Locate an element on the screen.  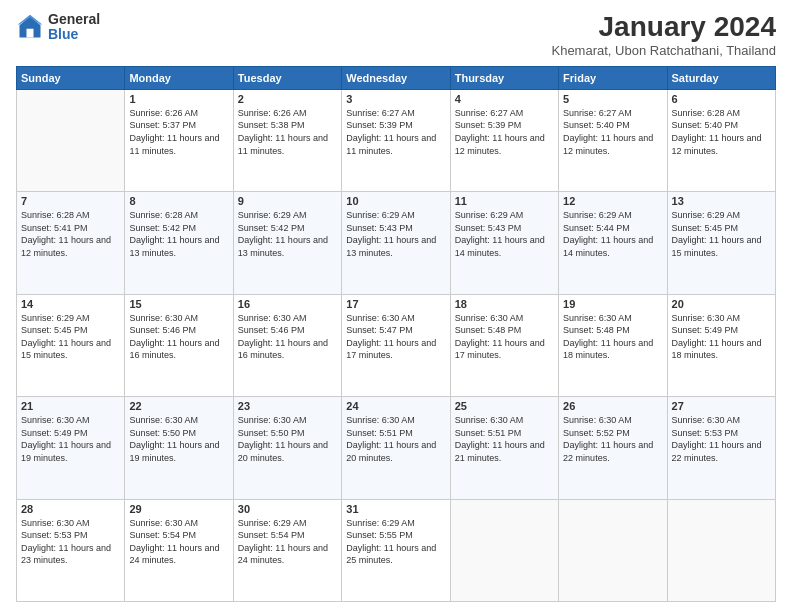
header: General Blue January 2024 Khemarat, Ubon… is located at coordinates (396, 35).